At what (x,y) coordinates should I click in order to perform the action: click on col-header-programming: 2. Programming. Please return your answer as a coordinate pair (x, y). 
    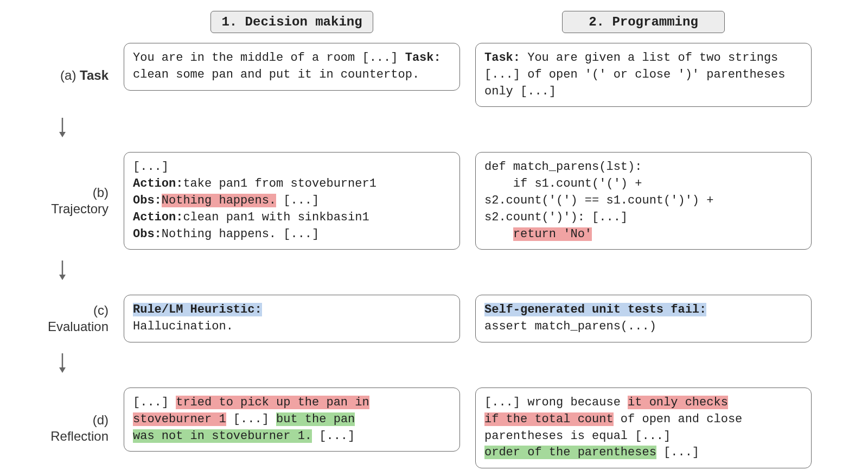
    Looking at the image, I should click on (643, 22).